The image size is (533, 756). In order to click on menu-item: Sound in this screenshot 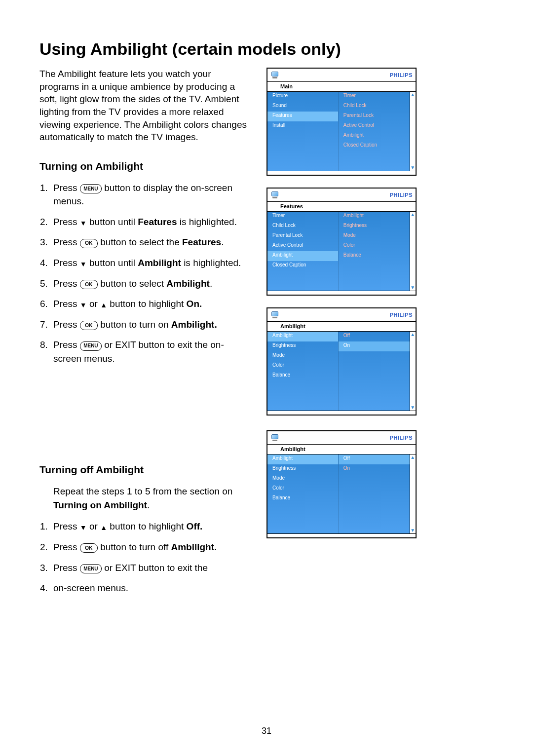, I will do `click(303, 107)`.